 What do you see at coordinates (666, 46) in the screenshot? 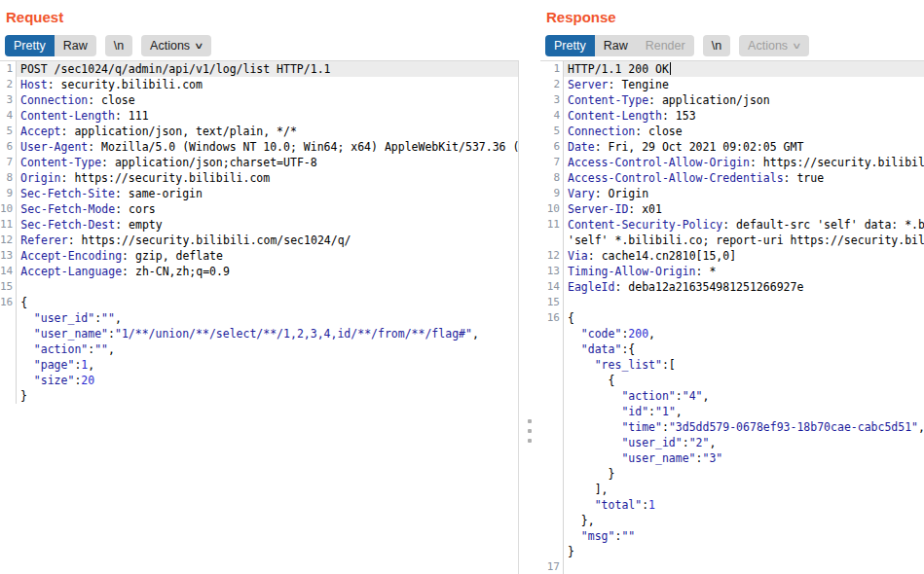
I see `tab-label: Render` at bounding box center [666, 46].